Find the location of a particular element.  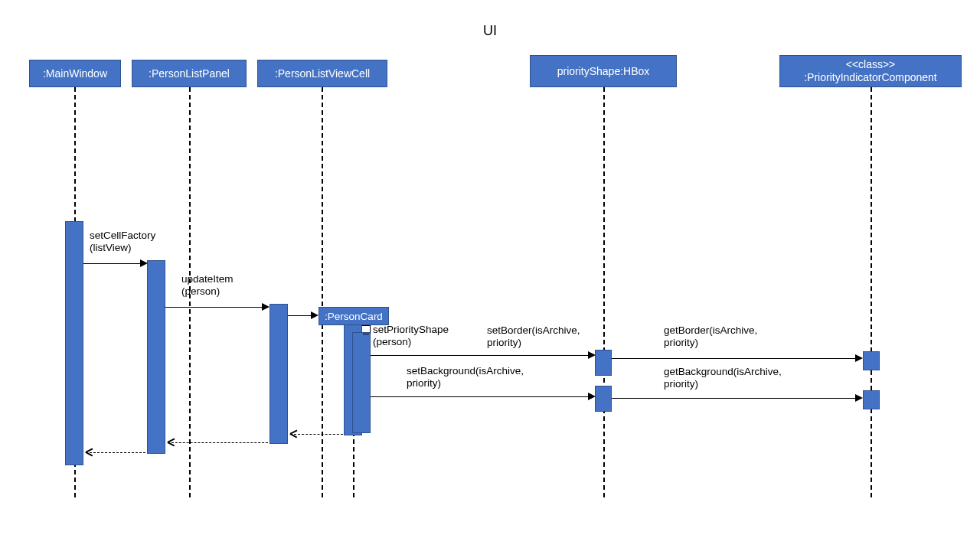

lifeline-priorityindicator is located at coordinates (871, 292).